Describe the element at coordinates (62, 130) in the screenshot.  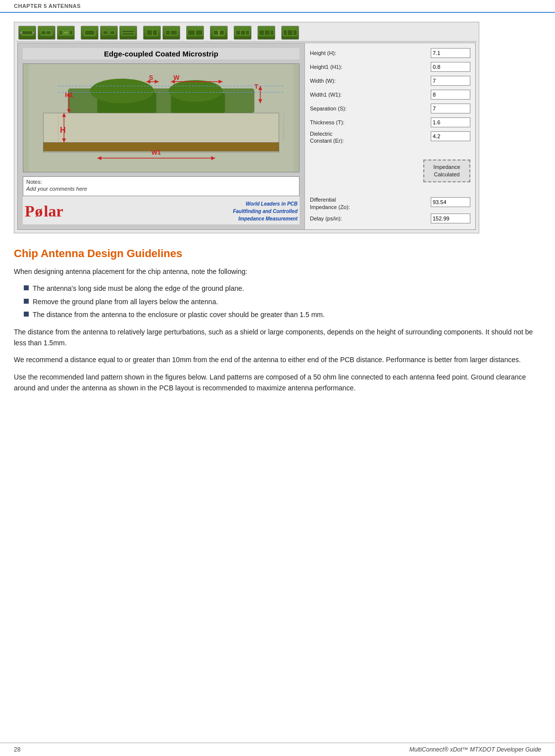
I see `svg-text: H` at that location.